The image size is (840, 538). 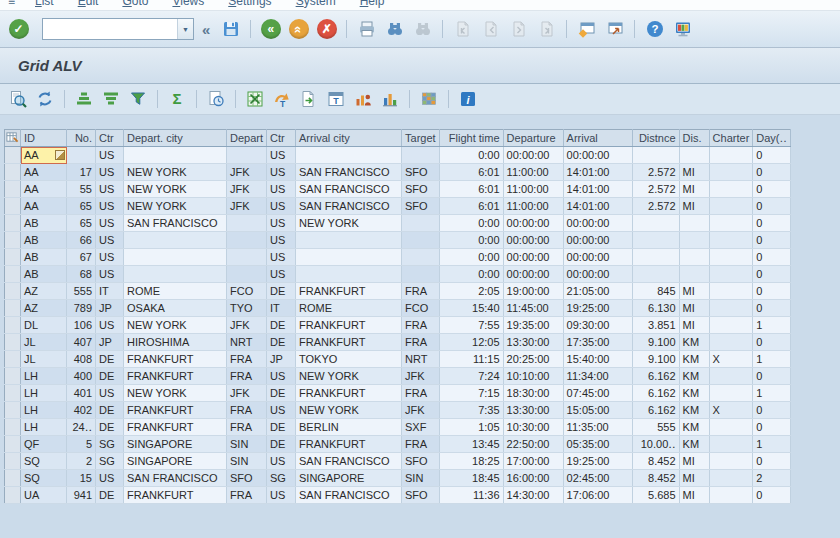 What do you see at coordinates (429, 99) in the screenshot?
I see `html-view-button` at bounding box center [429, 99].